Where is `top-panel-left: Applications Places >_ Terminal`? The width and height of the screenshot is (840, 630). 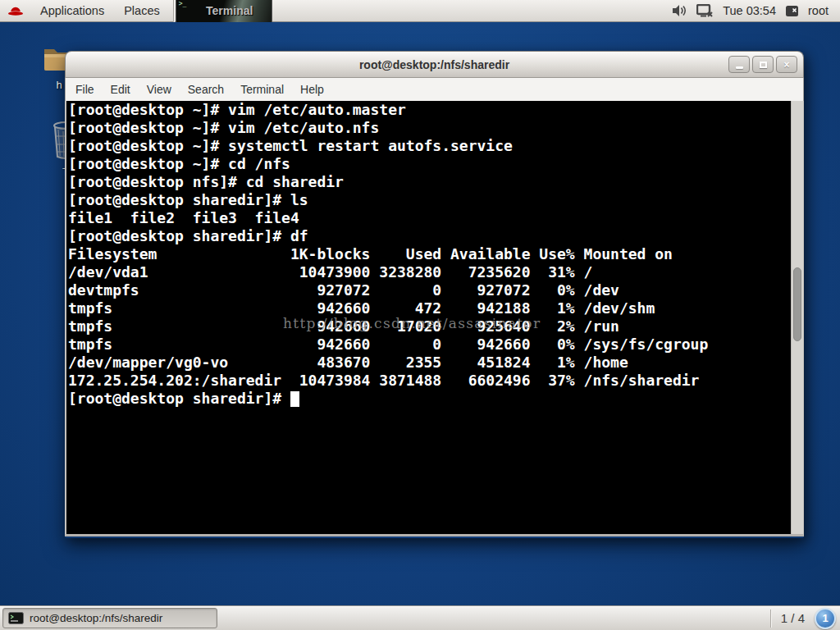
top-panel-left: Applications Places >_ Terminal is located at coordinates (136, 11).